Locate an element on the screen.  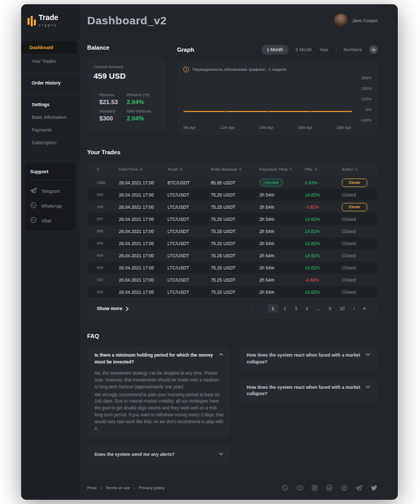
support-item: Telegram is located at coordinates (50, 191).